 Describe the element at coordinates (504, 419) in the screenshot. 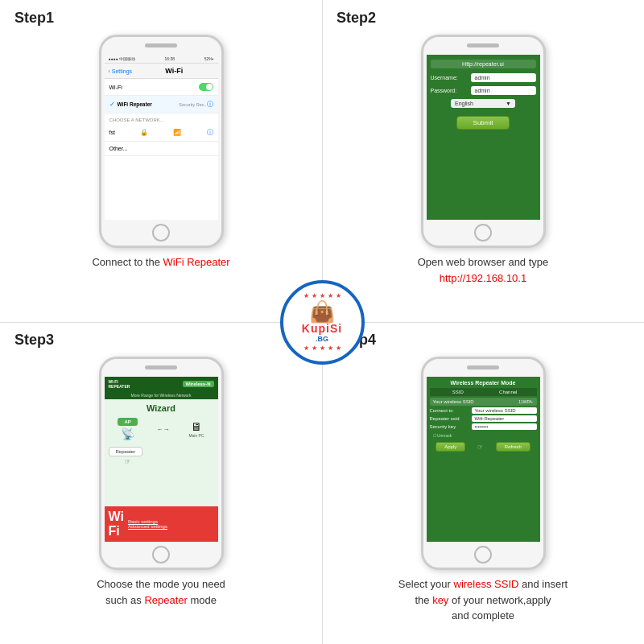

I see `s4-repeater-val: Wifi-Repeater` at that location.